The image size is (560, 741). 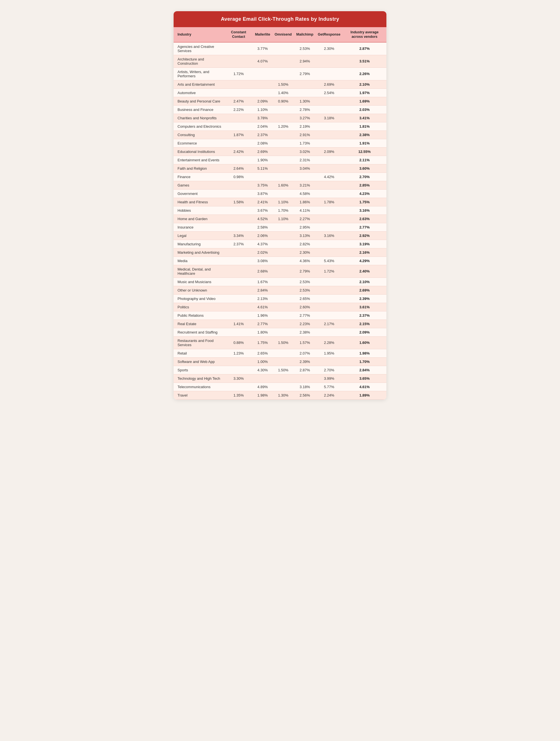 I want to click on cell-29-0: Politics, so click(x=199, y=307).